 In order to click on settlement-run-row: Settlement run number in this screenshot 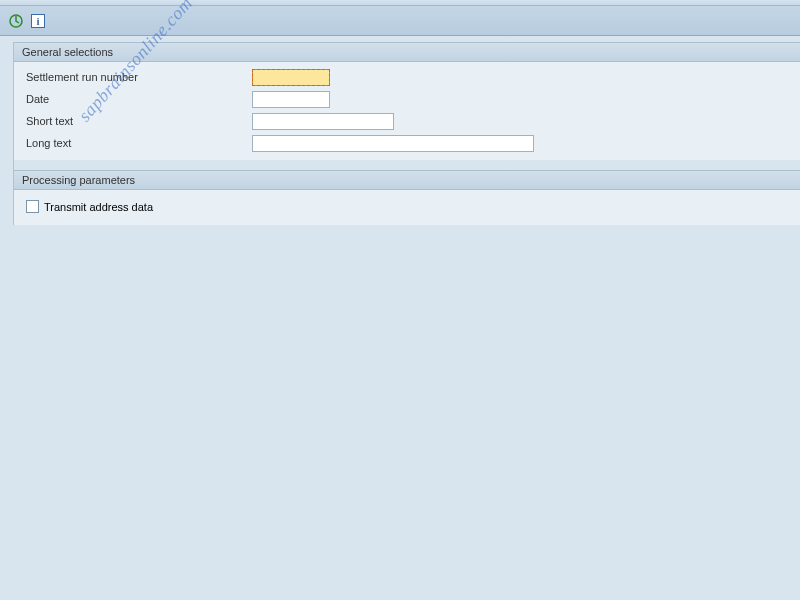, I will do `click(407, 77)`.